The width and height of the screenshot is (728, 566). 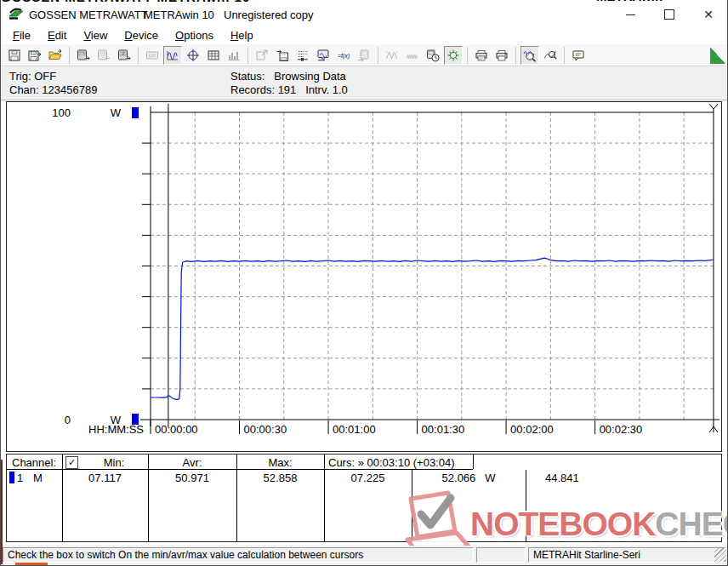 I want to click on x-tick-label: 00:00:00, so click(x=177, y=429).